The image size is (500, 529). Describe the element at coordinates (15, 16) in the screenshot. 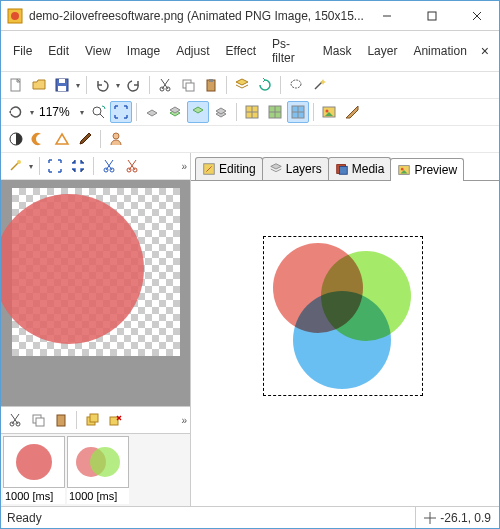

I see `app-icon` at that location.